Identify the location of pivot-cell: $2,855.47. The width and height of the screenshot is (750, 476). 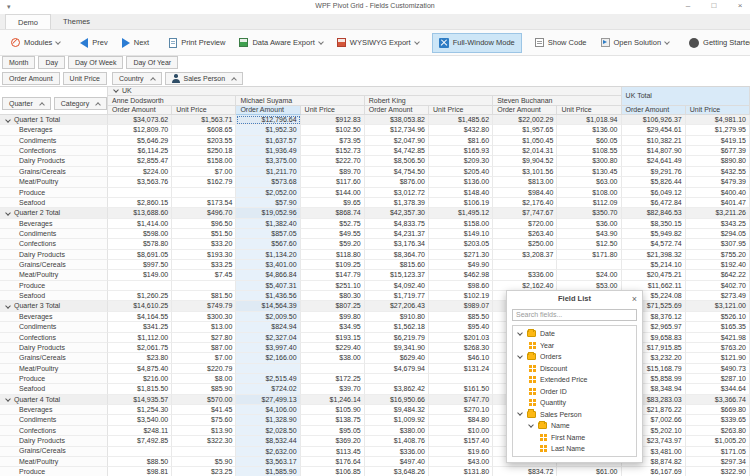
(140, 161).